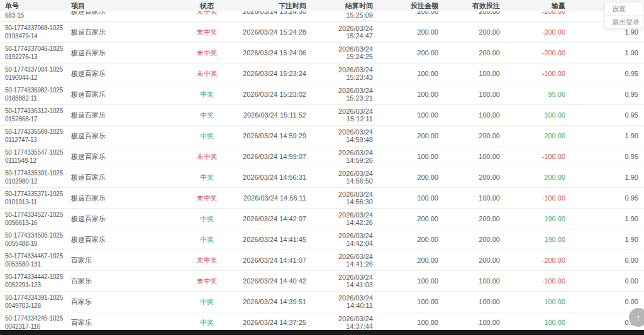 Image resolution: width=644 pixels, height=335 pixels. I want to click on table-row: 50-1774337004-10250190044-12 极速百家乐 未中奖 2…, so click(322, 74).